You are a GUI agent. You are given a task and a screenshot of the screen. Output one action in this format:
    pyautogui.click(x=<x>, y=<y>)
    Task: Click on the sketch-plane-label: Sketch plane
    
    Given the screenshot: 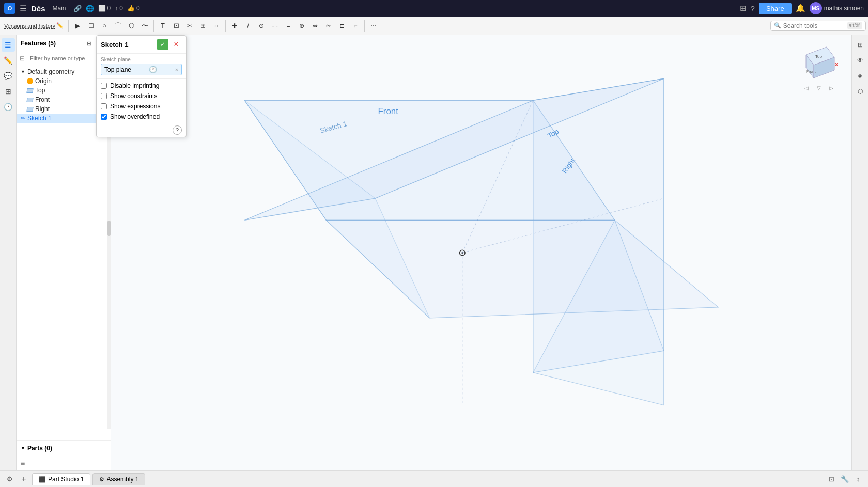 What is the action you would take?
    pyautogui.click(x=142, y=60)
    